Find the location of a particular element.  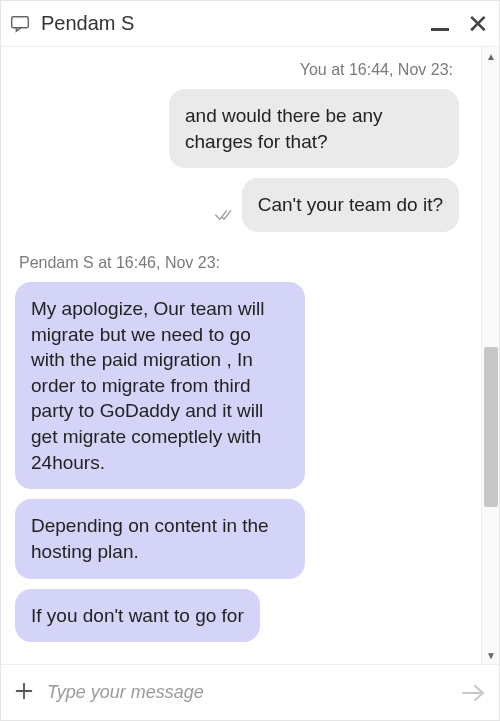

timestamp-incoming: Pendam S at 16:46, Nov 23: is located at coordinates (239, 263).